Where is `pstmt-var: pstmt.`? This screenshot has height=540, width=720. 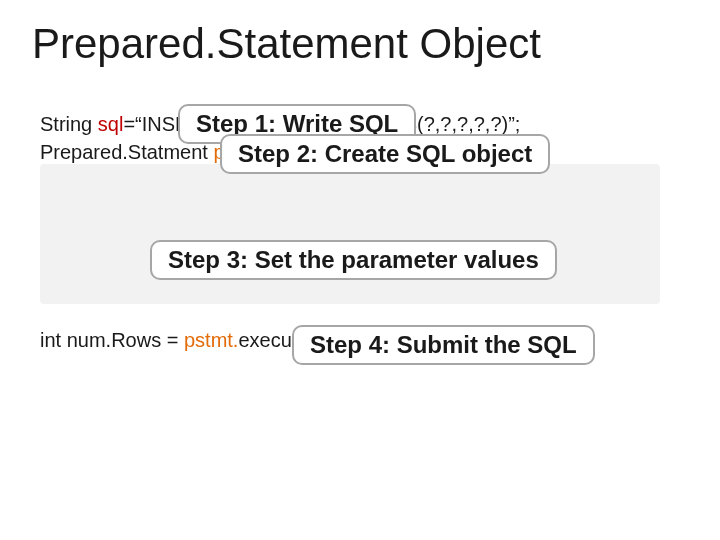 pstmt-var: pstmt. is located at coordinates (211, 340).